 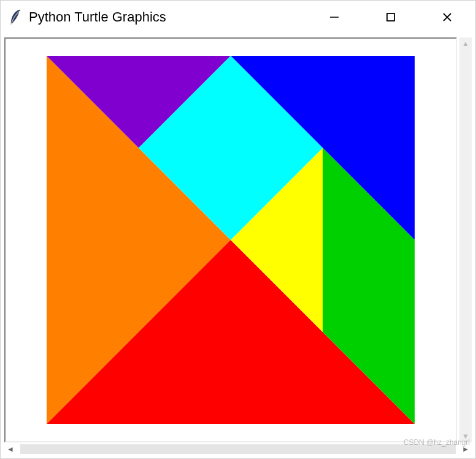 What do you see at coordinates (238, 17) in the screenshot?
I see `title-bar: Python Turtle Graphics` at bounding box center [238, 17].